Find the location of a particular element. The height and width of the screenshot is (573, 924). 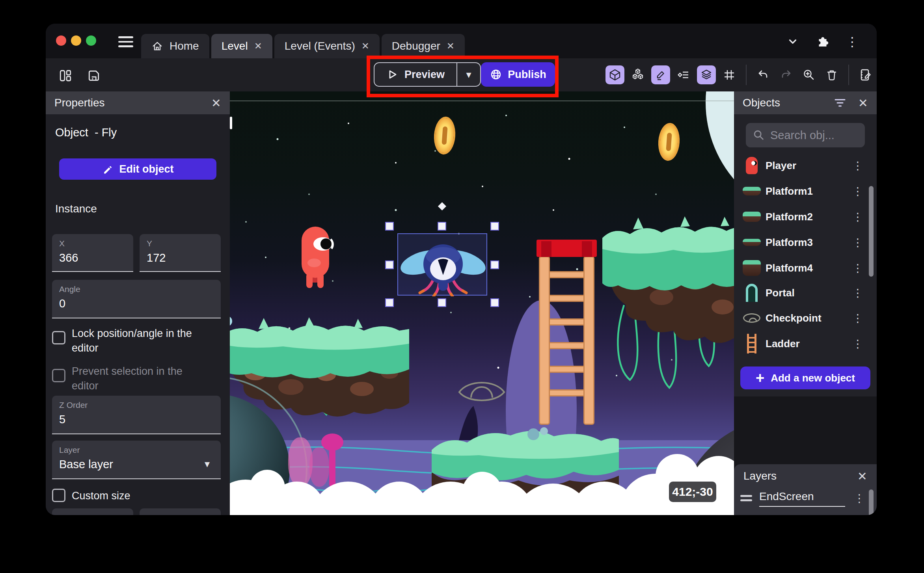

cursor-coordinates-badge: 412;-30 is located at coordinates (693, 492).